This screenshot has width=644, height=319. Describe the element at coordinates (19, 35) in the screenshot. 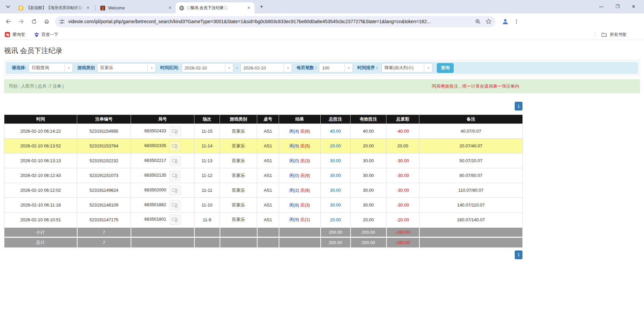

I see `bookmark-label: 爱淘宝` at that location.